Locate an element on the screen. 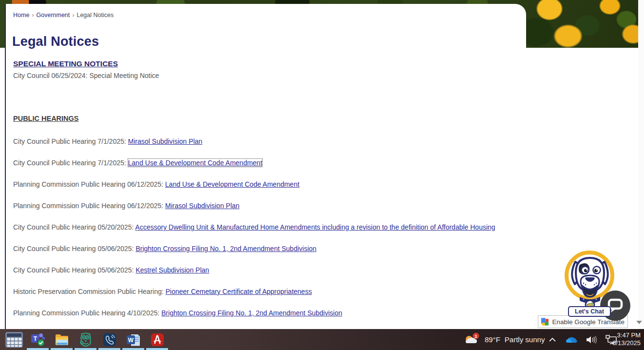 The image size is (644, 350). public-hearings-heading: PUBLIC HEARINGS is located at coordinates (46, 118).